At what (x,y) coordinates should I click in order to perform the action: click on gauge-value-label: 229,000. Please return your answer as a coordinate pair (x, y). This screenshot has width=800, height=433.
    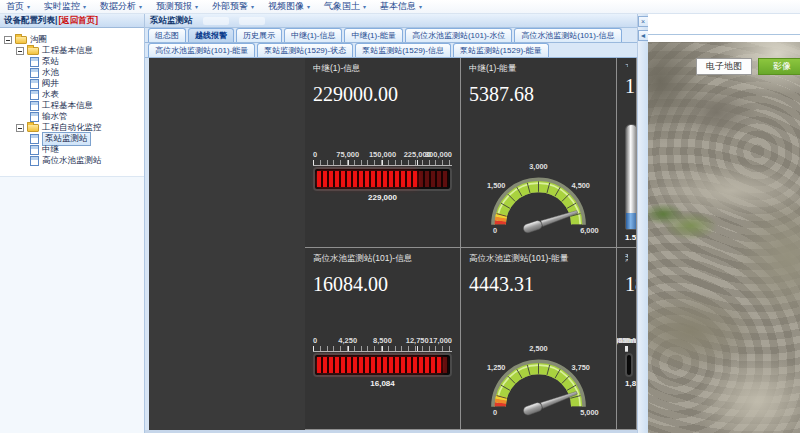
    Looking at the image, I should click on (382, 198).